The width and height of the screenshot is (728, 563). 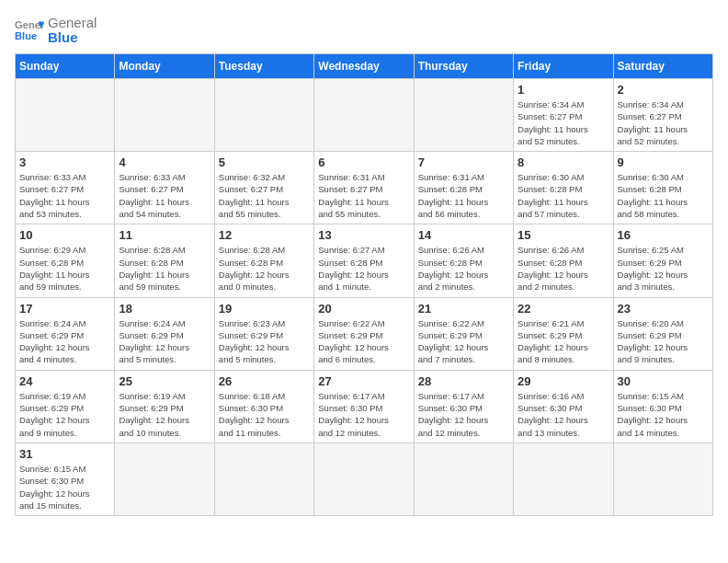 What do you see at coordinates (364, 407) in the screenshot?
I see `calendar-cell: 27Sunrise: 6:17 AM Sunset: 6:30 PM Dayli…` at bounding box center [364, 407].